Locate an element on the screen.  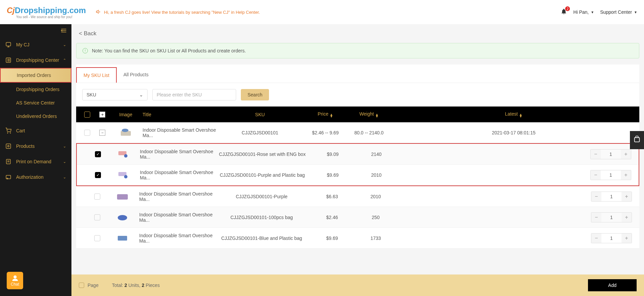
product-weight: 80.0 -- 2140.0 is located at coordinates (369, 133).